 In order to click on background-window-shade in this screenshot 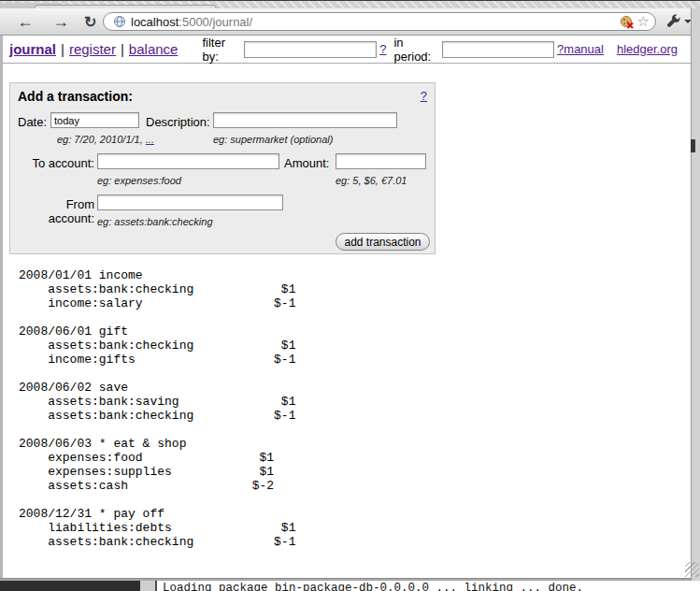, I will do `click(70, 585)`.